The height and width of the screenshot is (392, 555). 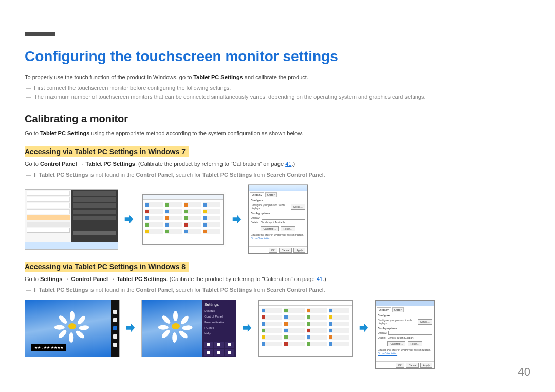 I want to click on t: is not found in the, so click(x=112, y=175).